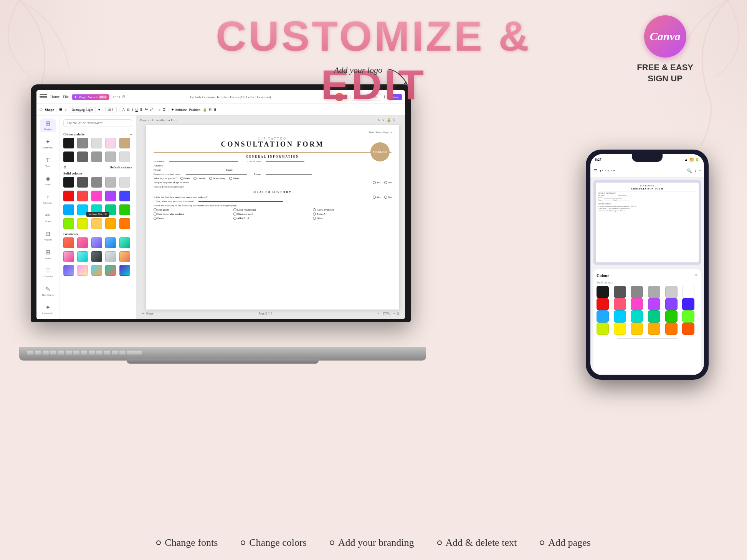 This screenshot has width=747, height=560. Describe the element at coordinates (43, 97) in the screenshot. I see `hamburger-icon` at that location.